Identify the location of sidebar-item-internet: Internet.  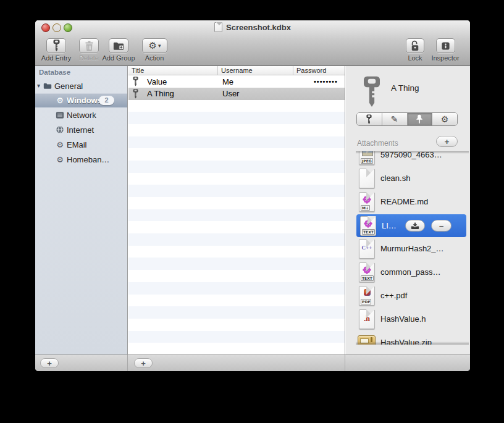
(82, 130).